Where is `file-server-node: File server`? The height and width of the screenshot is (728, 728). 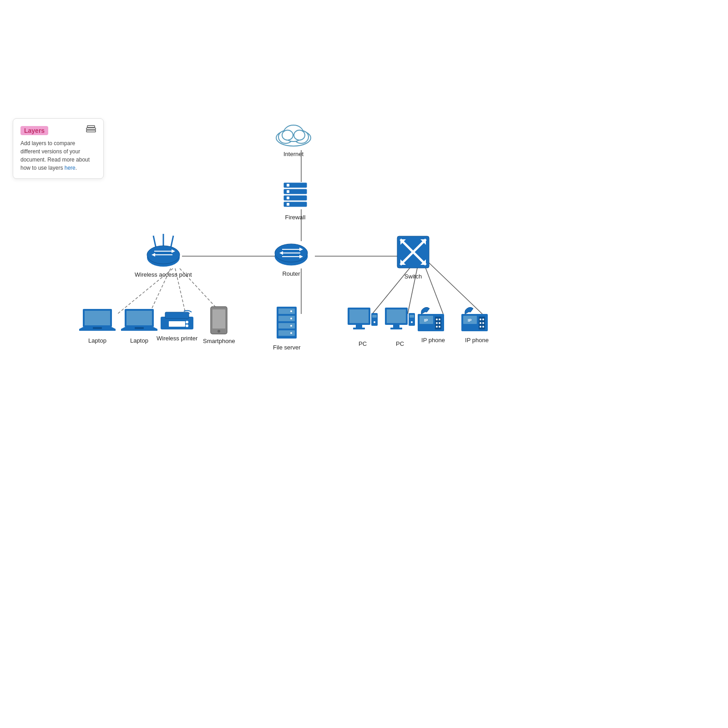
file-server-node: File server is located at coordinates (287, 329).